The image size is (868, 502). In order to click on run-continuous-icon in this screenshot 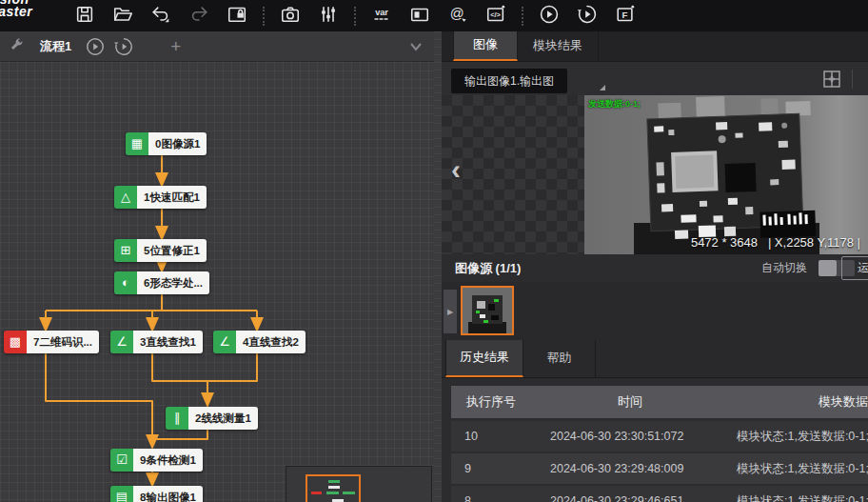, I will do `click(587, 16)`.